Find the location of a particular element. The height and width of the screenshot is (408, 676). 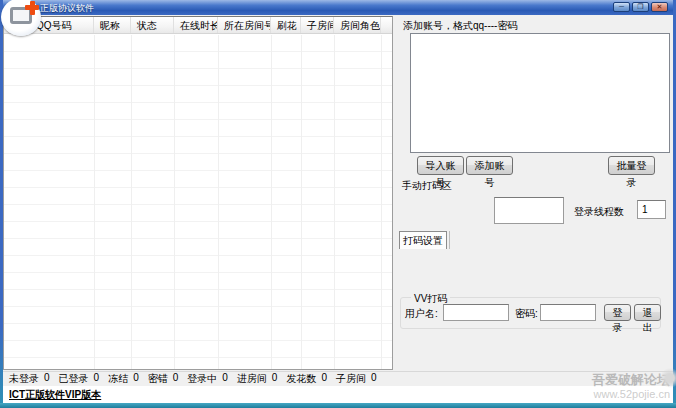

import-account-button: 导入账号 is located at coordinates (440, 166).